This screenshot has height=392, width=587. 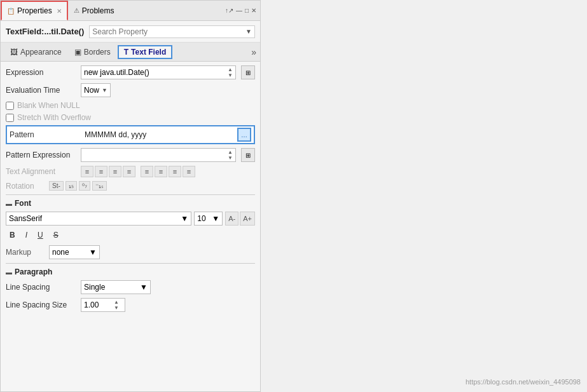 I want to click on search-input, so click(x=168, y=32).